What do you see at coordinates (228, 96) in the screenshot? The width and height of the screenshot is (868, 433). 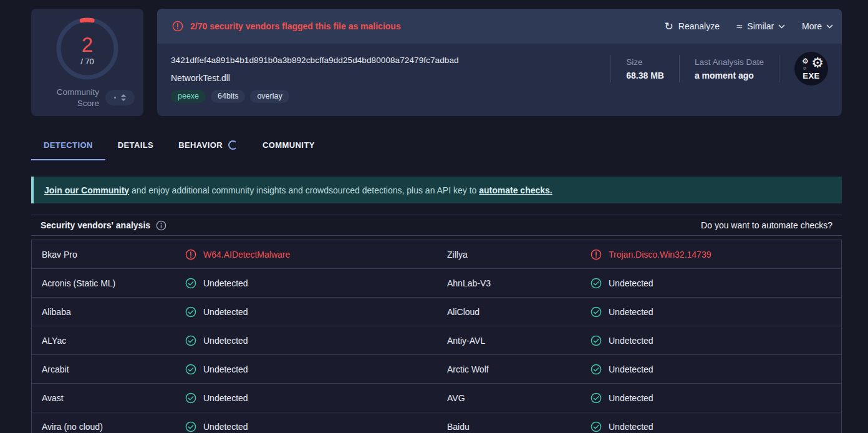 I see `file-tag: 64bits` at bounding box center [228, 96].